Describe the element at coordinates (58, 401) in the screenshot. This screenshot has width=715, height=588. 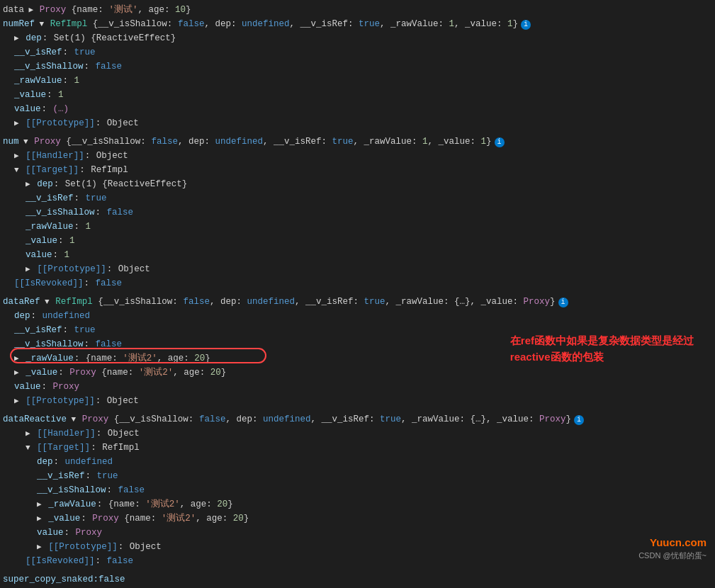
I see `dr-proto-key: [[Prototype]]` at that location.